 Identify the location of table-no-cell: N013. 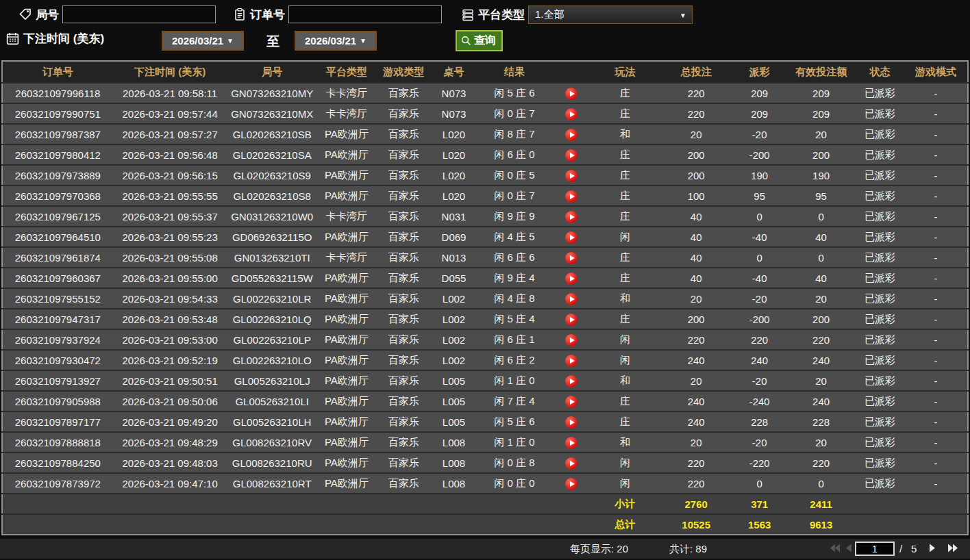
(454, 257).